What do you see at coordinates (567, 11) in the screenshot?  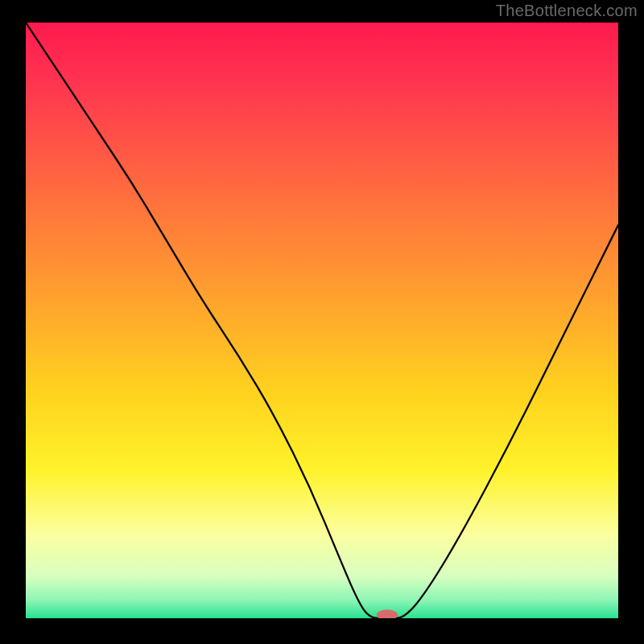 I see `watermark-text: TheBottleneck.com` at bounding box center [567, 11].